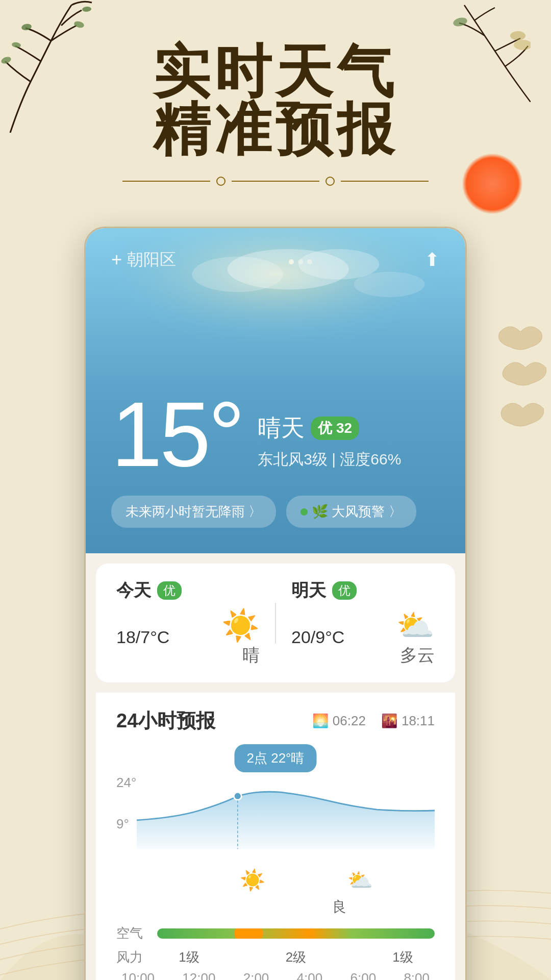 Image resolution: width=551 pixels, height=980 pixels. What do you see at coordinates (276, 975) in the screenshot?
I see `time-axis: 10:00 12:00 2:00 4:00 6:00 8:00` at bounding box center [276, 975].